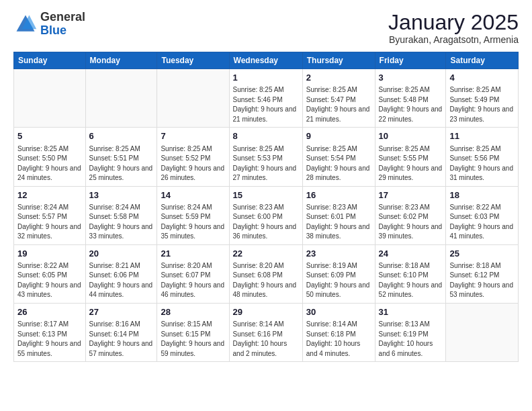  What do you see at coordinates (266, 157) in the screenshot?
I see `calendar-cell: 8Sunrise: 8:25 AM Sunset: 5:53 PM Daylig…` at bounding box center [266, 157].